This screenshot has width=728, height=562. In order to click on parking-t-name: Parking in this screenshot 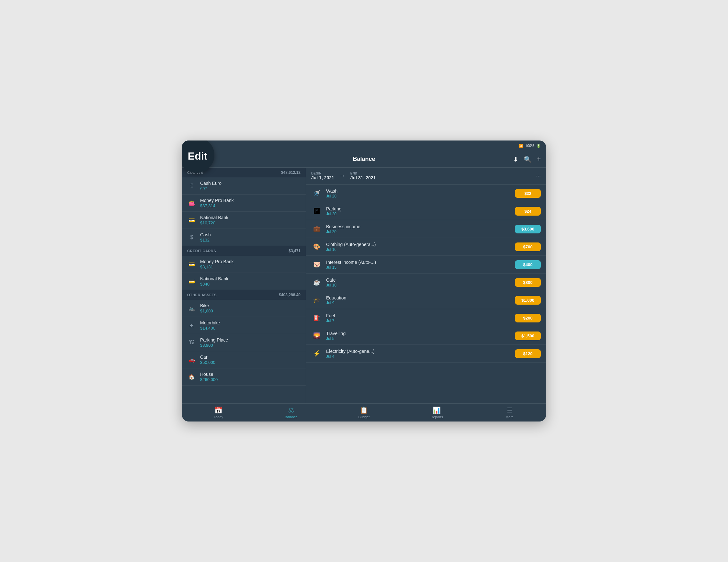, I will do `click(419, 209)`.